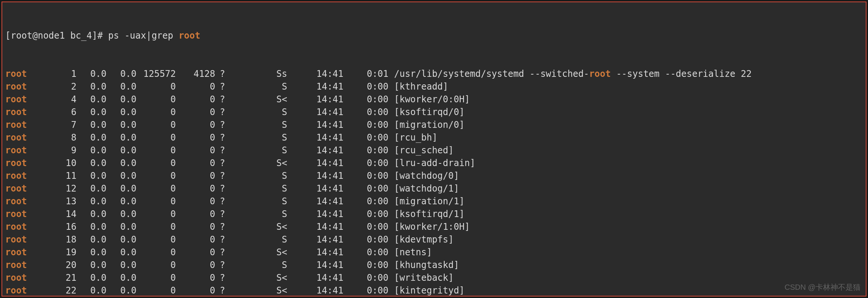 Image resolution: width=868 pixels, height=298 pixels. What do you see at coordinates (434, 240) in the screenshot?
I see `process-row: root180.00.000?S14:410:00[kdevtmpfs]` at bounding box center [434, 240].